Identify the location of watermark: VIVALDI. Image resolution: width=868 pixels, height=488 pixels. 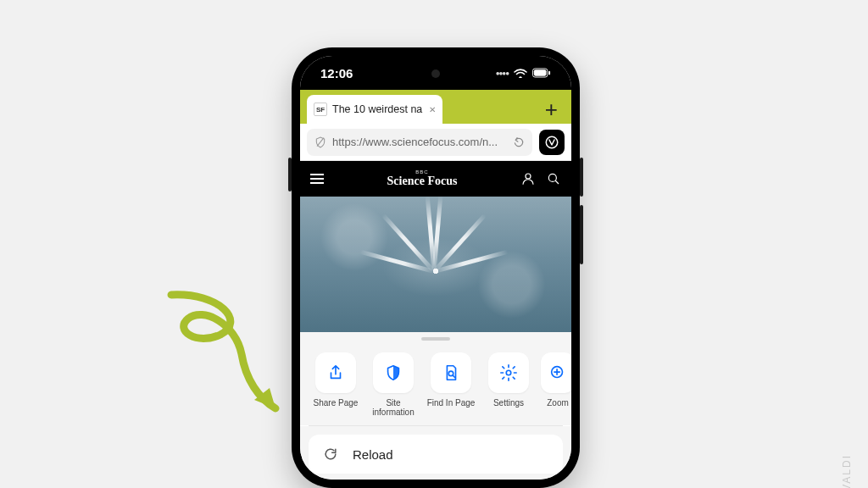
(847, 471).